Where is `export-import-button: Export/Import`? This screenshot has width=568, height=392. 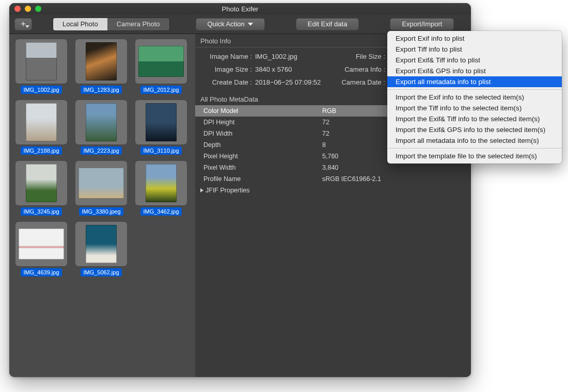
export-import-button: Export/Import is located at coordinates (422, 24).